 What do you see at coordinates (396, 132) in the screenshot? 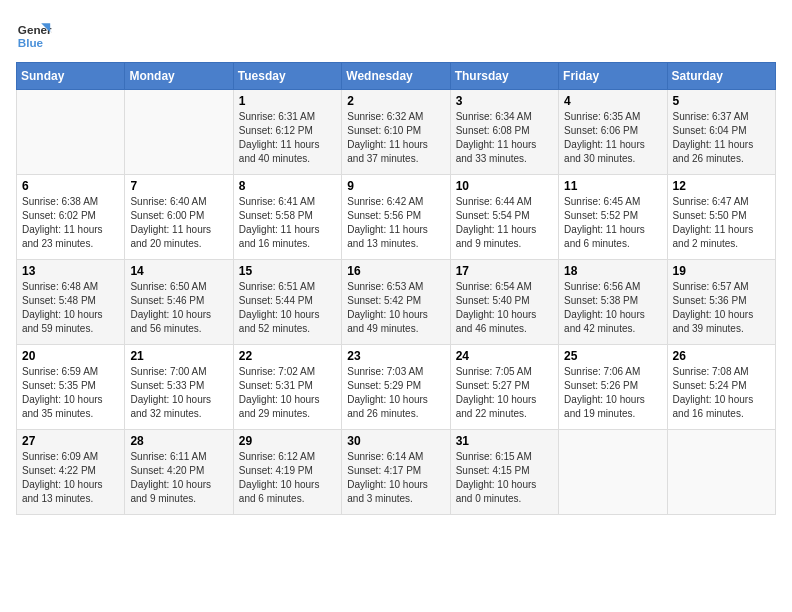
I see `calendar-week-1: 1Sunrise: 6:31 AM Sunset: 6:12 PM Daylig…` at bounding box center [396, 132].